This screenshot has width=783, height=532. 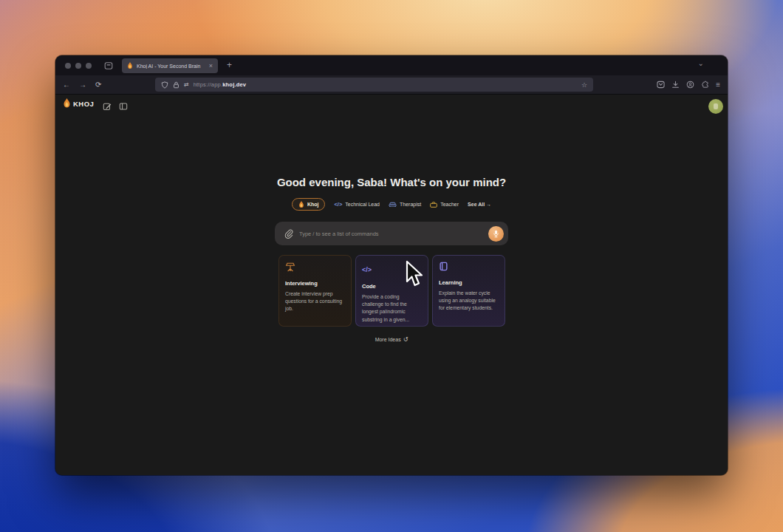 What do you see at coordinates (220, 84) in the screenshot?
I see `url-text: https://app.khoj.dev` at bounding box center [220, 84].